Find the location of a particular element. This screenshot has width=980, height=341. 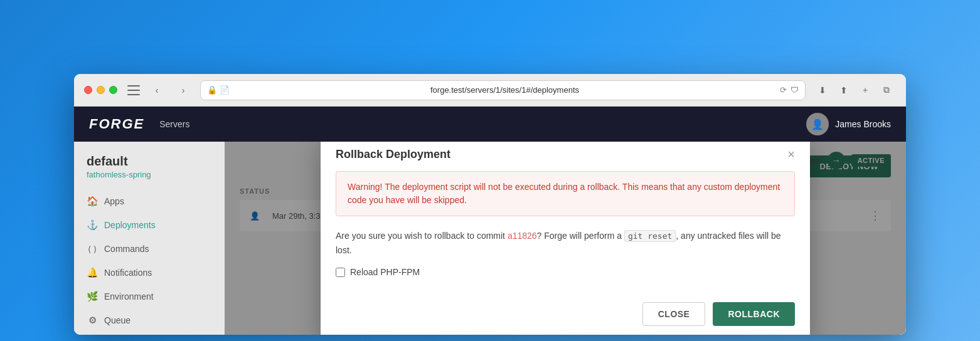

commit-ref: a11826 is located at coordinates (522, 236).